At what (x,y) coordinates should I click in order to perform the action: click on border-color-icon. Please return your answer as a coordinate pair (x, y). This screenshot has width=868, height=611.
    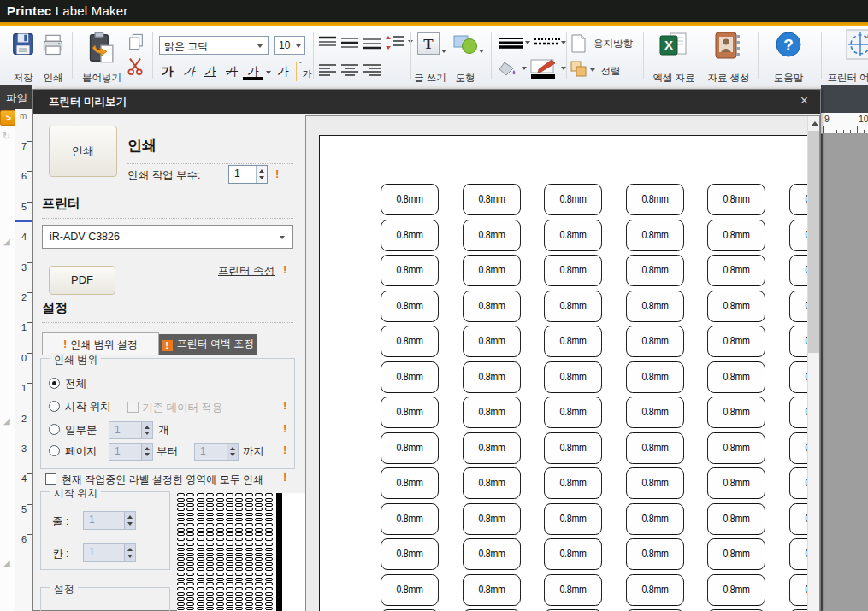
    Looking at the image, I should click on (545, 71).